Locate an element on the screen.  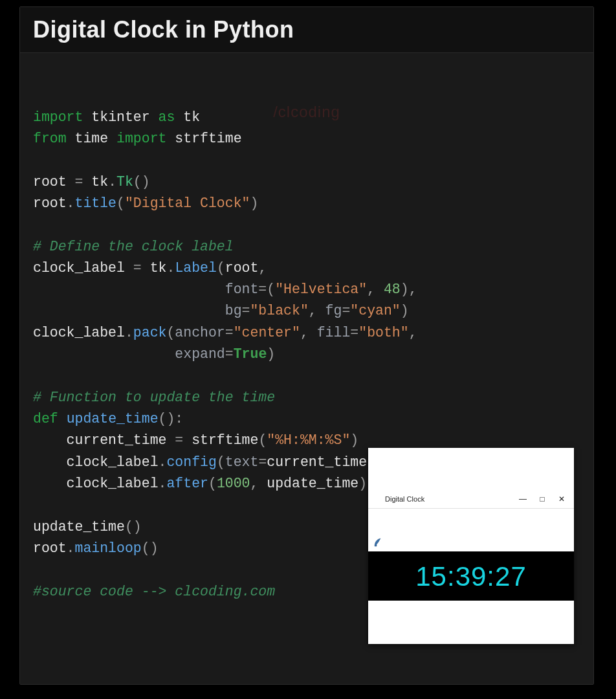
comment-3: #source code --> clcoding.com is located at coordinates (154, 592).